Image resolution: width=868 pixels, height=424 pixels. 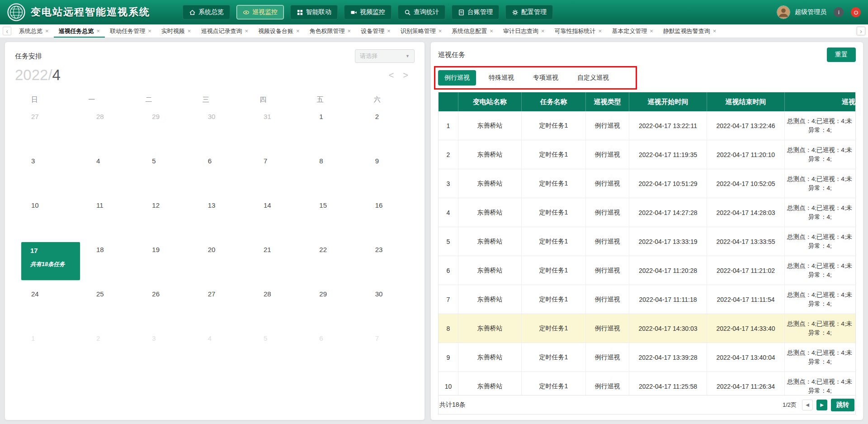 What do you see at coordinates (47, 309) in the screenshot?
I see `calendar-day: 24` at bounding box center [47, 309].